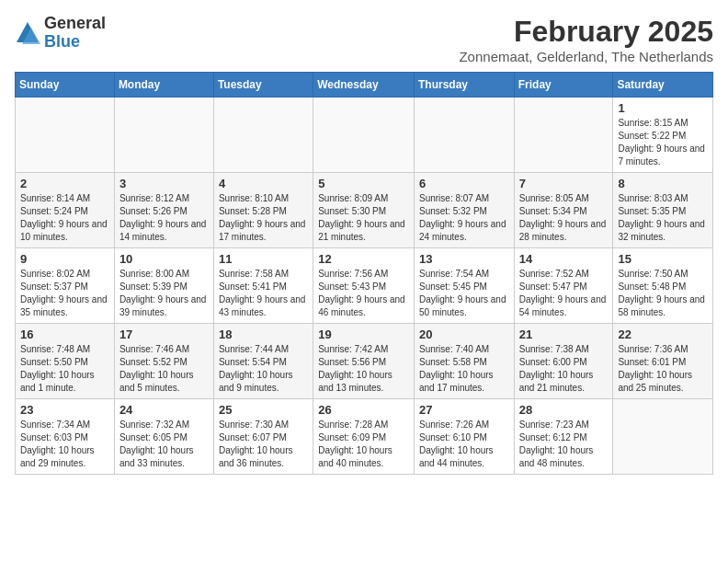  I want to click on day-info: Sunrise: 7:58 AM Sunset: 5:41 PM Dayligh…, so click(263, 293).